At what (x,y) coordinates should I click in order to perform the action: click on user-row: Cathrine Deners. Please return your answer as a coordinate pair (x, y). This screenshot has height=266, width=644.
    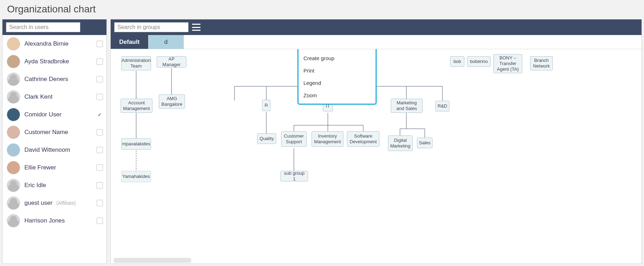
    Looking at the image, I should click on (54, 79).